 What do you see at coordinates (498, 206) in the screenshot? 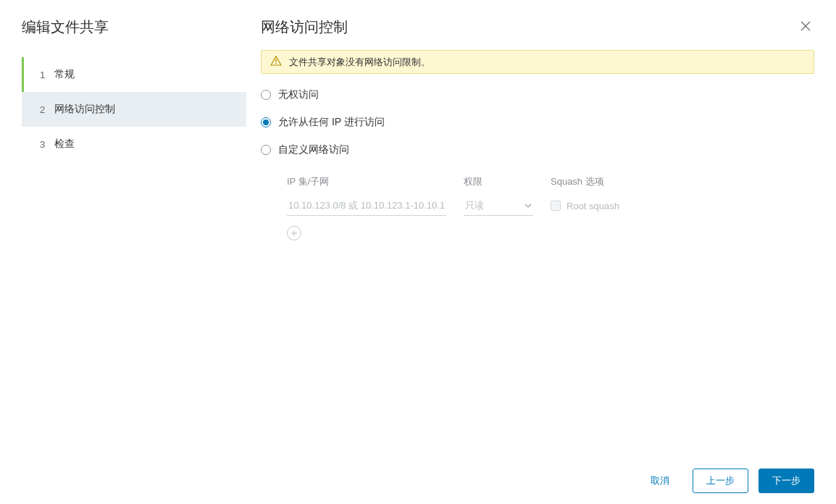
I see `permission-select: 只读` at bounding box center [498, 206].